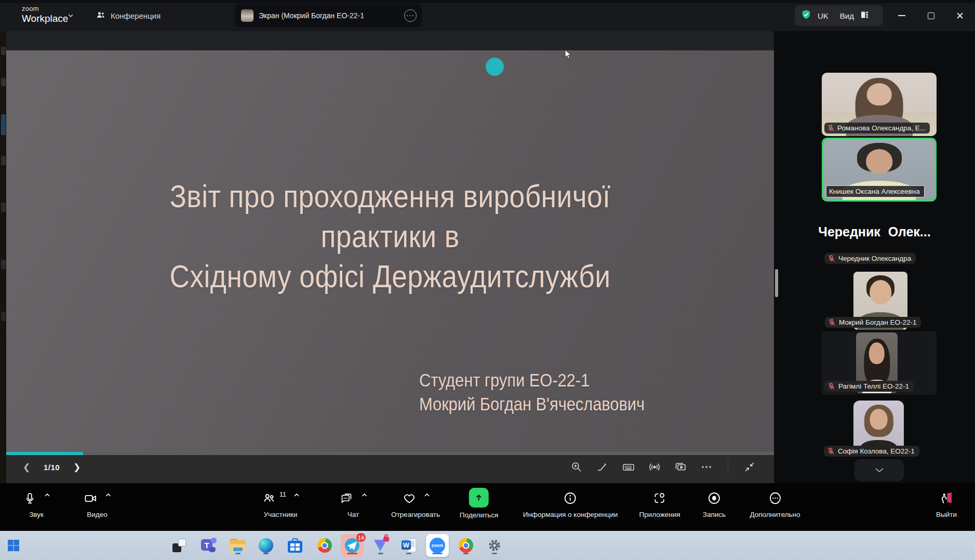 Image resolution: width=975 pixels, height=560 pixels. Describe the element at coordinates (381, 545) in the screenshot. I see `triangle-app-icon` at that location.